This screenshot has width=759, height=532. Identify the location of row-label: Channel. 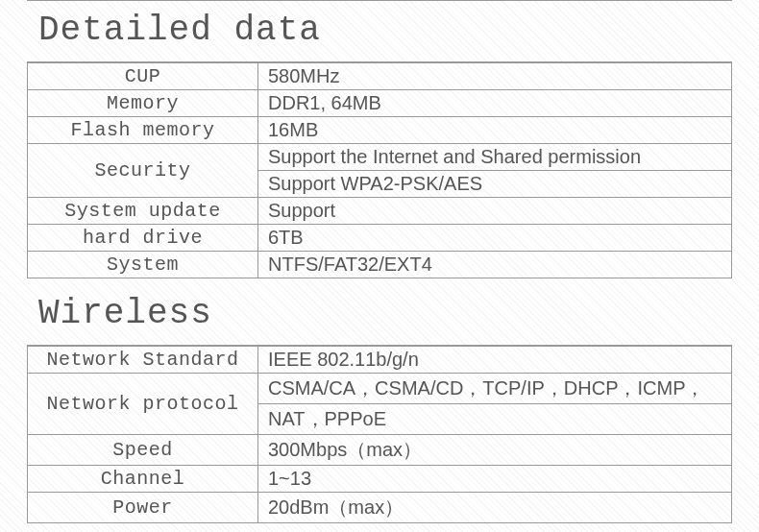
(143, 479).